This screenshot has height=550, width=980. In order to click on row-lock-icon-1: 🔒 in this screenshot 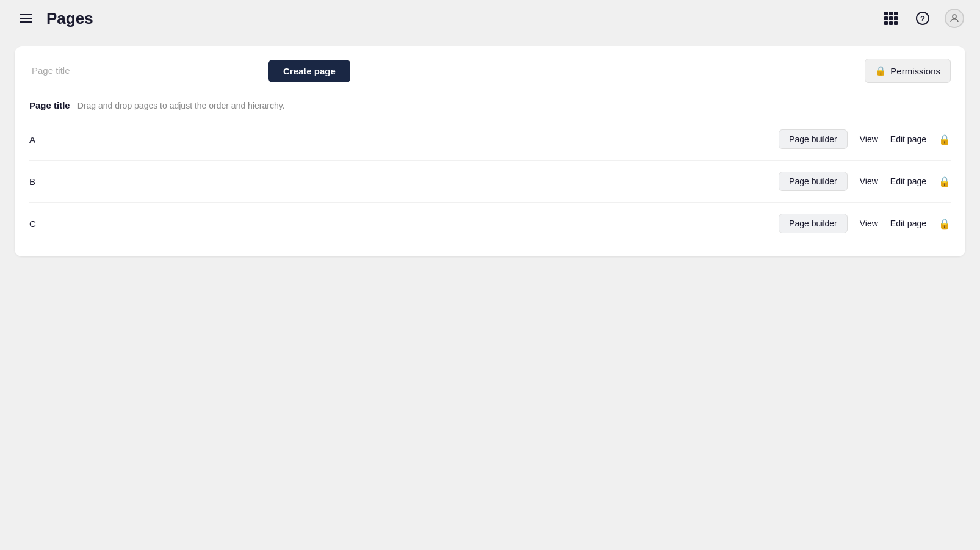, I will do `click(945, 182)`.